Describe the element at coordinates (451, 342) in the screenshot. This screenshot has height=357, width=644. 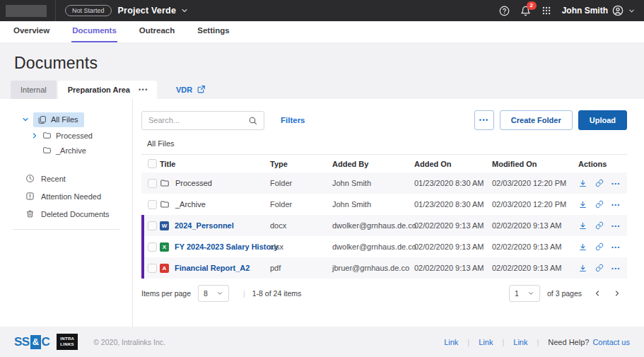
I see `footer-link-1: Link` at that location.